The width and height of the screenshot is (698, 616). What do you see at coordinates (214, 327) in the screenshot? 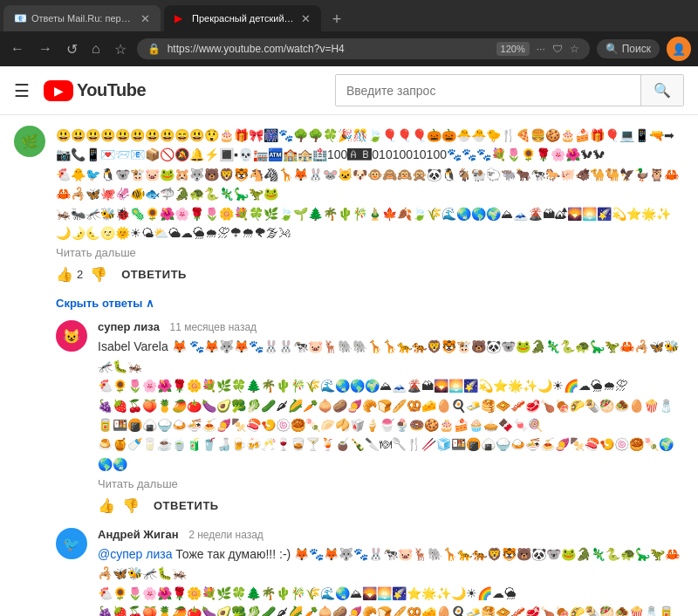
I see `reply1-time: 11 месяцев назад` at bounding box center [214, 327].